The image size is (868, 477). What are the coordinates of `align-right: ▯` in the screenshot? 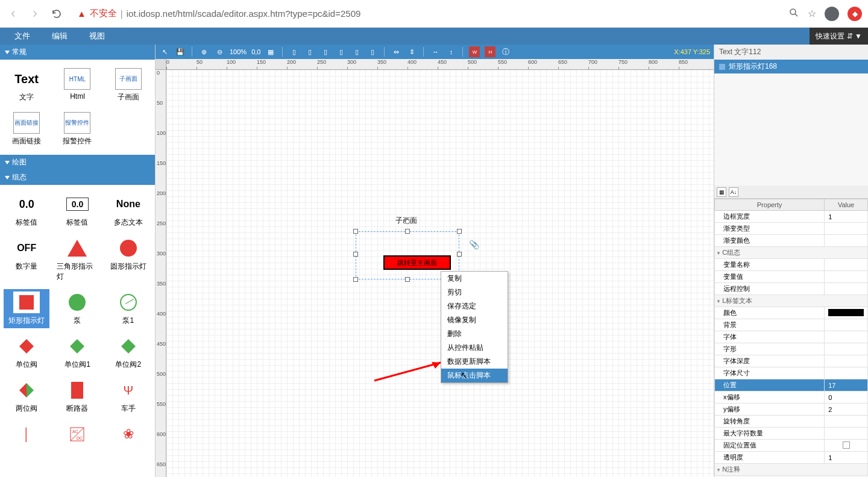 It's located at (326, 52).